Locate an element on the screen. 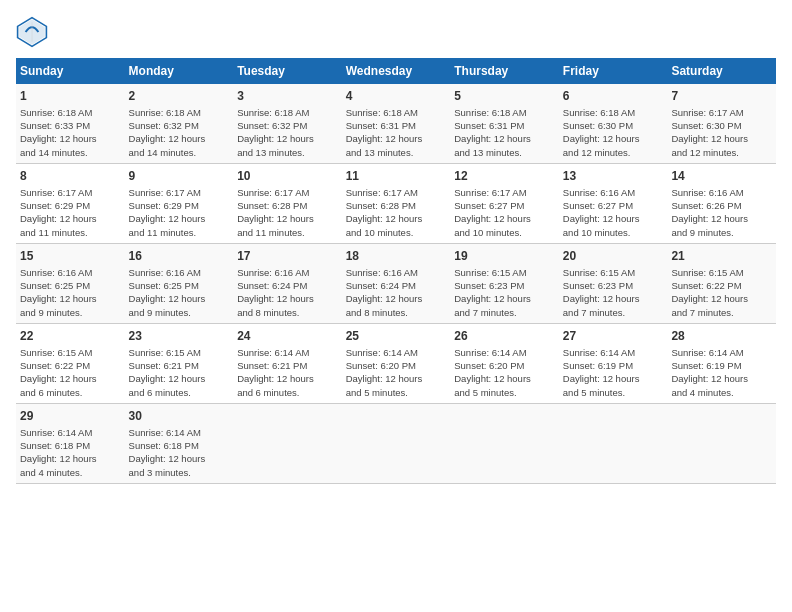 This screenshot has height=612, width=792. day-cell: 5Sunrise: 6:18 AM Sunset: 6:31 PM Daylig… is located at coordinates (504, 124).